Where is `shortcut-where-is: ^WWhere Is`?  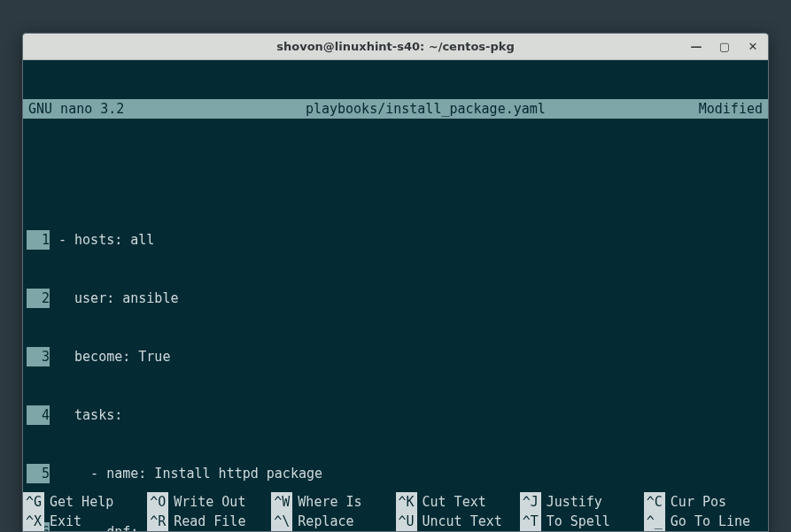
shortcut-where-is: ^WWhere Is is located at coordinates (333, 502).